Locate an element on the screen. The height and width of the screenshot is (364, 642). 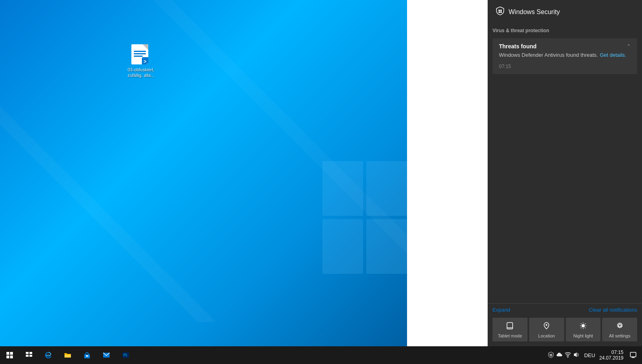
notification-body-text: Windows Defender Antivirus found threats… is located at coordinates (549, 55).